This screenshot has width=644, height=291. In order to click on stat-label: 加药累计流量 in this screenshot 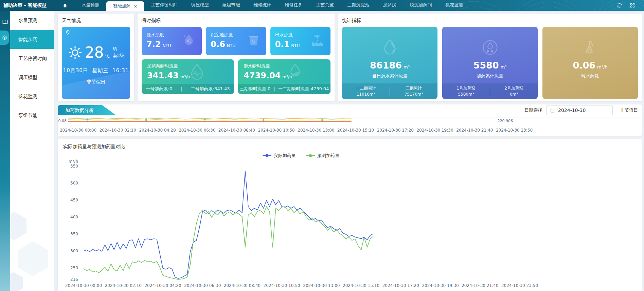, I will do `click(490, 76)`.